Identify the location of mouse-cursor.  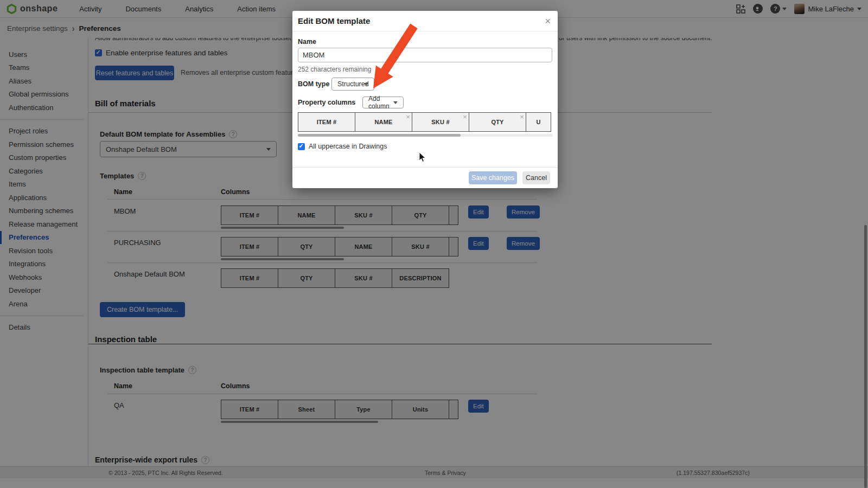
(423, 157).